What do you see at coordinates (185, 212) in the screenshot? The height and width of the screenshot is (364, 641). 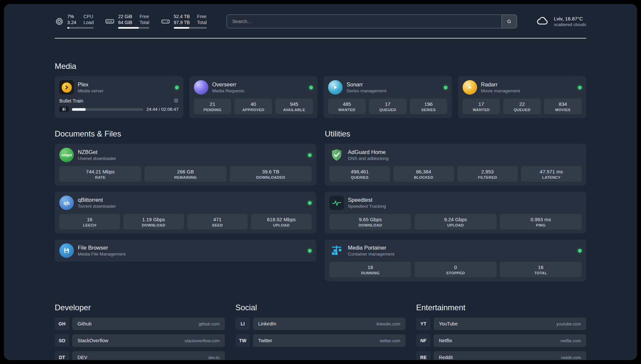 I see `service-card-qbittorrent: qb qBittorrent Torrent downloader 16 LEE…` at bounding box center [185, 212].